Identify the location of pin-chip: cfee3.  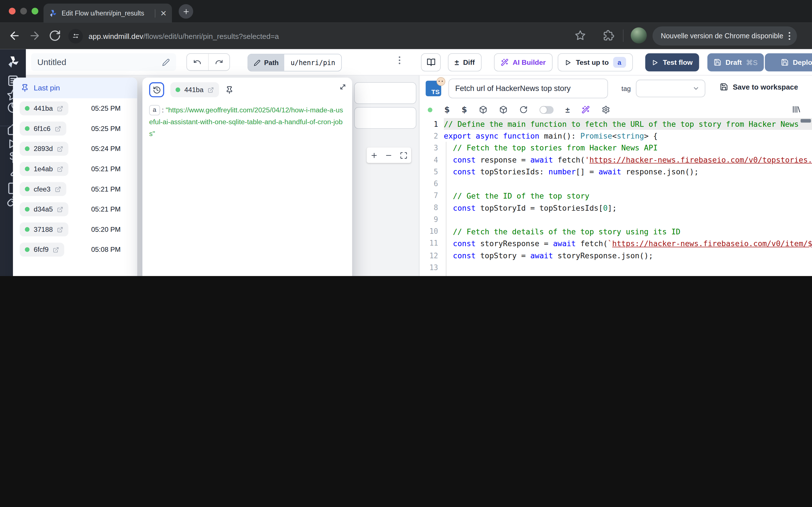
(43, 189).